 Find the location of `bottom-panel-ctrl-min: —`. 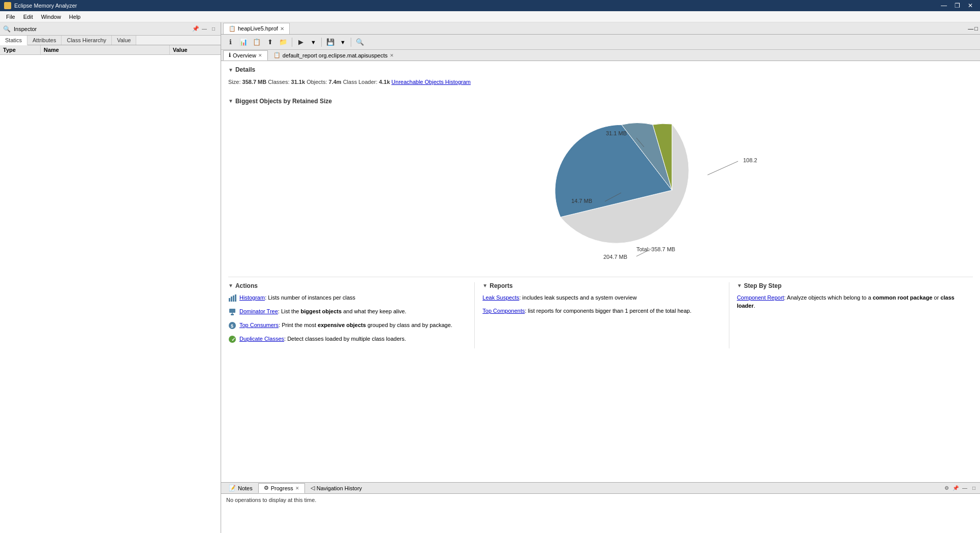

bottom-panel-ctrl-min: — is located at coordinates (965, 488).